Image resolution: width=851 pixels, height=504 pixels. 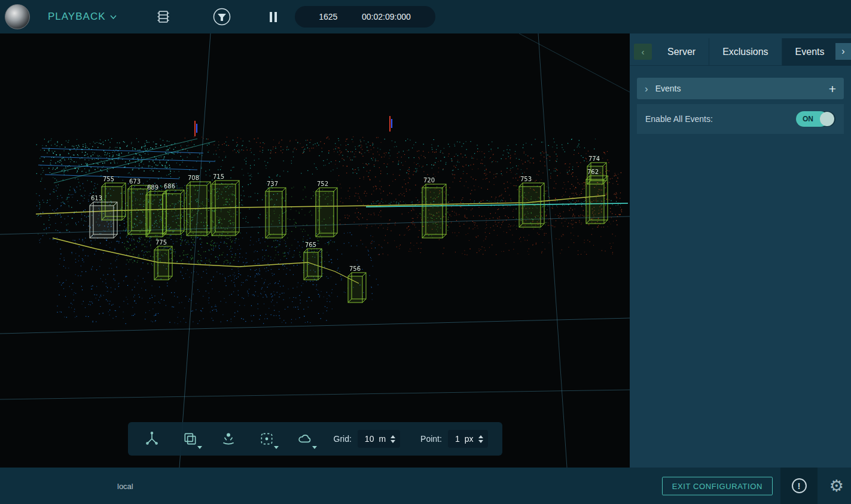 I want to click on expand-tabs-button: ›, so click(x=843, y=51).